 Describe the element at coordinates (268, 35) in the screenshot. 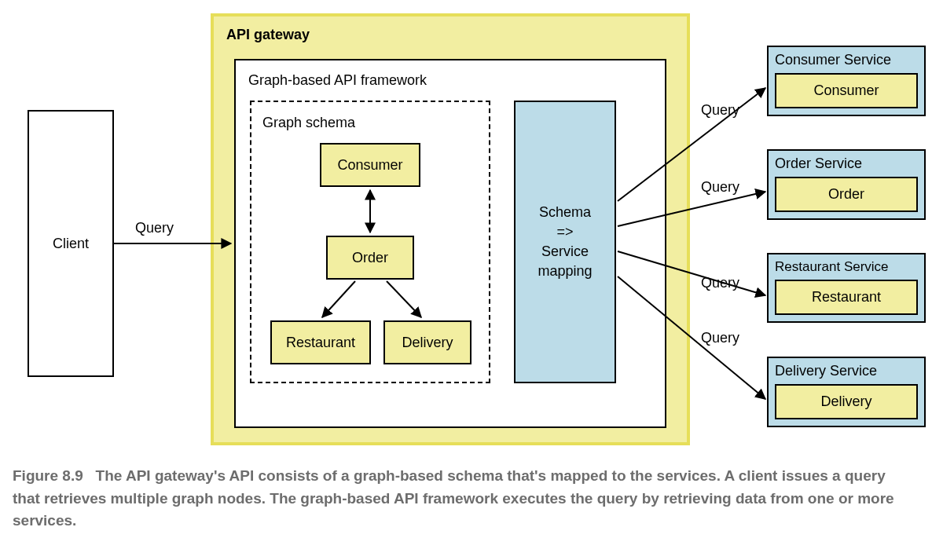

I see `api-gateway-title: API gateway` at that location.